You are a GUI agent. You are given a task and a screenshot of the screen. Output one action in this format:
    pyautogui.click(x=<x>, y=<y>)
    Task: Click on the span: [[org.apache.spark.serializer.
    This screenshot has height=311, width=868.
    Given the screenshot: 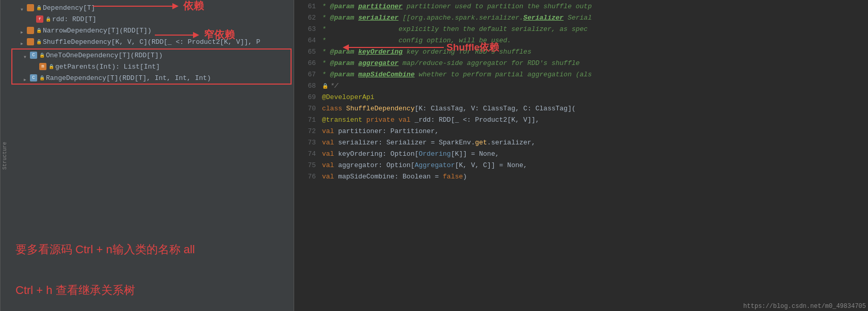 What is the action you would take?
    pyautogui.click(x=461, y=18)
    